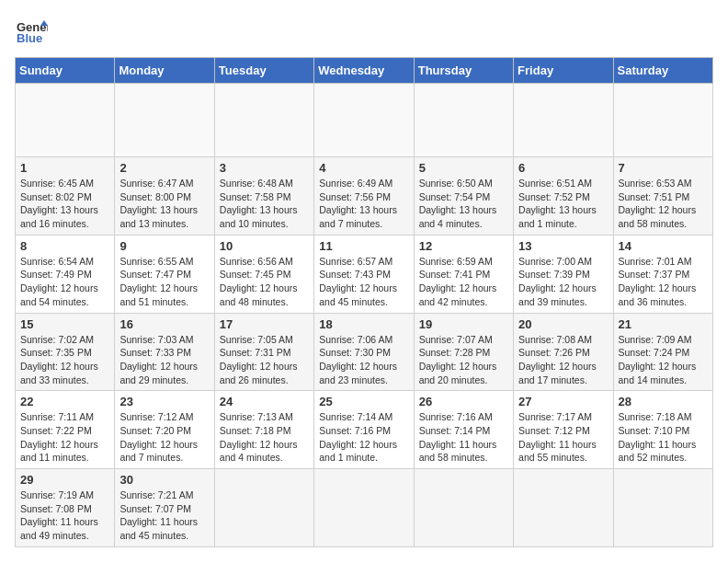 The width and height of the screenshot is (728, 563). What do you see at coordinates (463, 401) in the screenshot?
I see `day-number: 26` at bounding box center [463, 401].